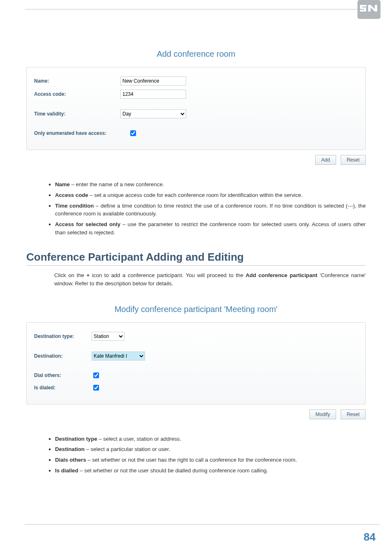 This screenshot has width=392, height=555. I want to click on add-conference-caption: Add conference room, so click(196, 54).